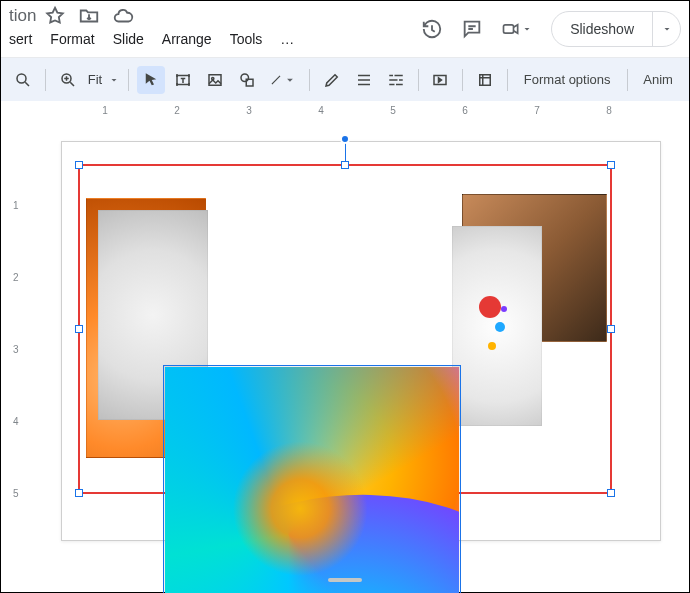 The height and width of the screenshot is (593, 690). I want to click on zoom-label: Fit, so click(95, 80).